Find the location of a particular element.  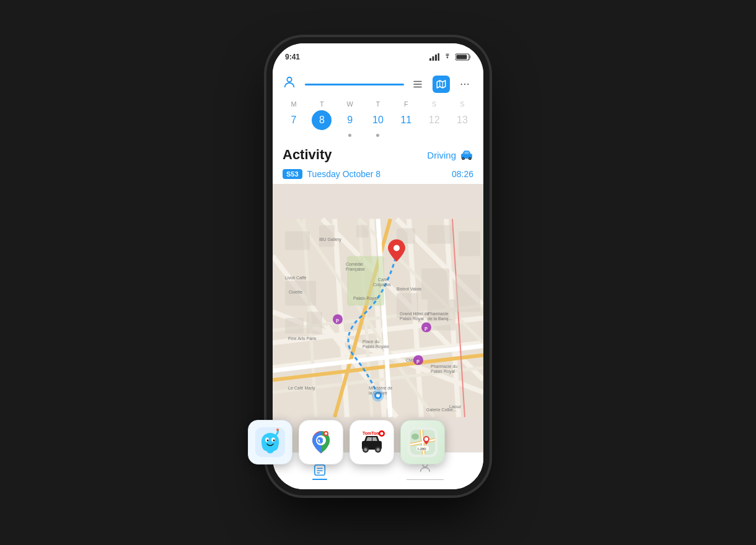

svg-text: de la Banq... is located at coordinates (440, 319).